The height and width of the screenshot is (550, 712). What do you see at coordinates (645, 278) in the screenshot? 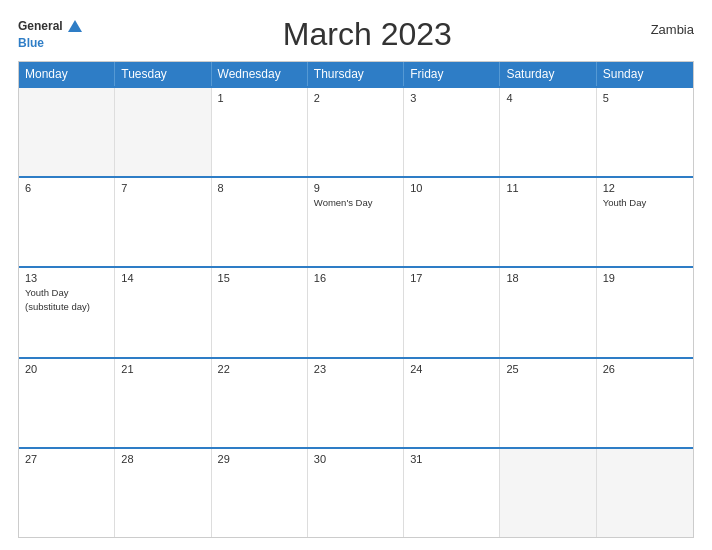
I see `day-number: 19` at bounding box center [645, 278].